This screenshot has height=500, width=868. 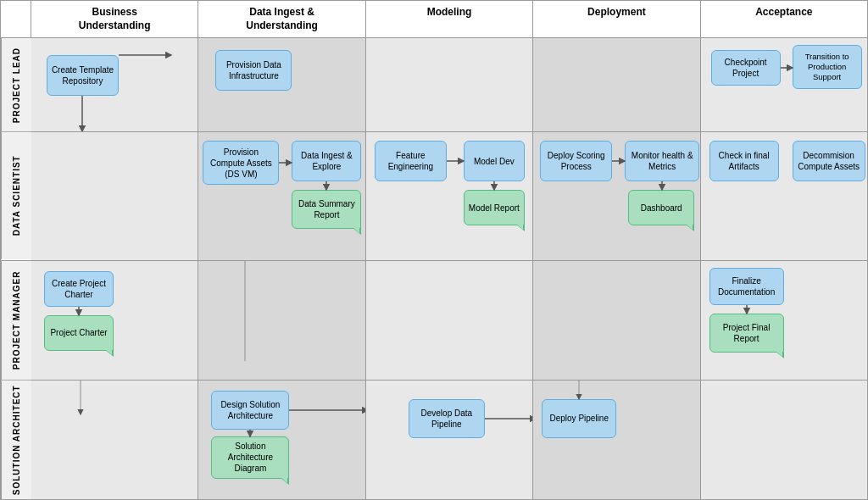 I want to click on header-spacer, so click(x=16, y=19).